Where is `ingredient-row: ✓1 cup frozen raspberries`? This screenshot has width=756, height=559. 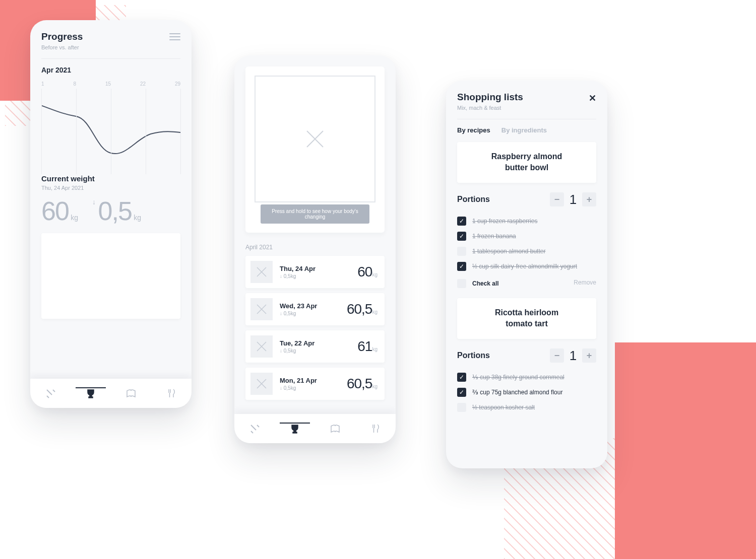 ingredient-row: ✓1 cup frozen raspberries is located at coordinates (527, 221).